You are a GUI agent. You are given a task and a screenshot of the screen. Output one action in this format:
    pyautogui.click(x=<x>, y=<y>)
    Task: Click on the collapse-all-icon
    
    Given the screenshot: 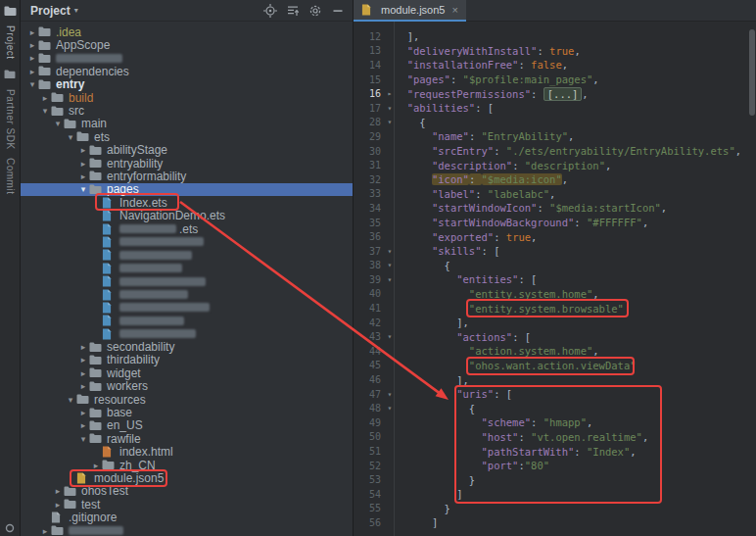 What is the action you would take?
    pyautogui.click(x=293, y=11)
    